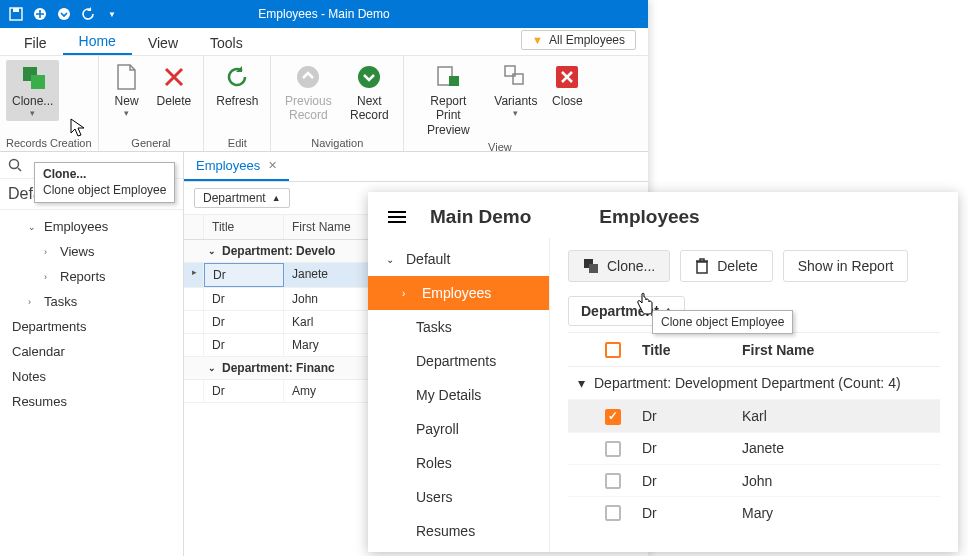  Describe the element at coordinates (649, 217) in the screenshot. I see `web-page-title: Employees` at that location.